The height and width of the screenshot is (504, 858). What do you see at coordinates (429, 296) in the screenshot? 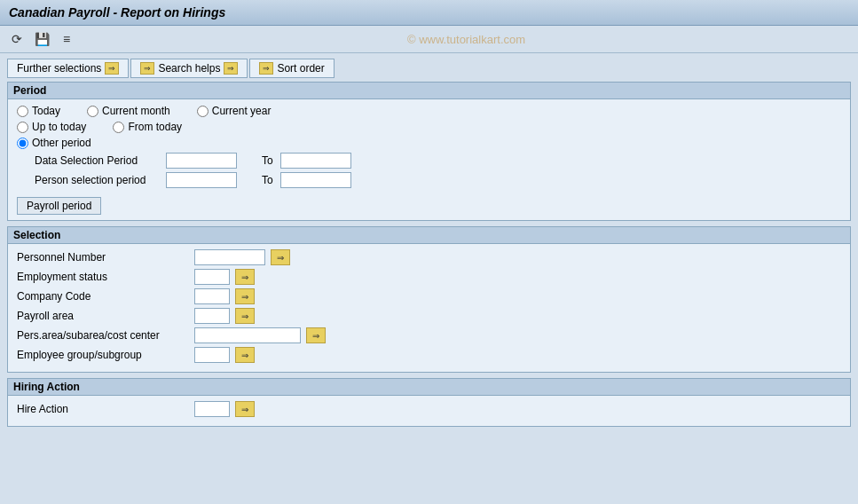
I see `company-code-row: Company Code ⇒` at bounding box center [429, 296].